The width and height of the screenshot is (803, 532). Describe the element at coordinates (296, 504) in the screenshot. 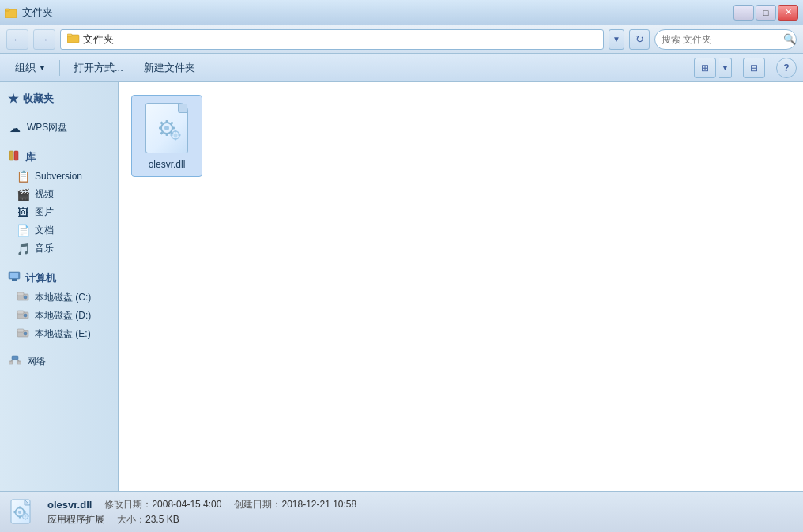

I see `status-created: 创建日期：2018-12-21 10:58` at that location.